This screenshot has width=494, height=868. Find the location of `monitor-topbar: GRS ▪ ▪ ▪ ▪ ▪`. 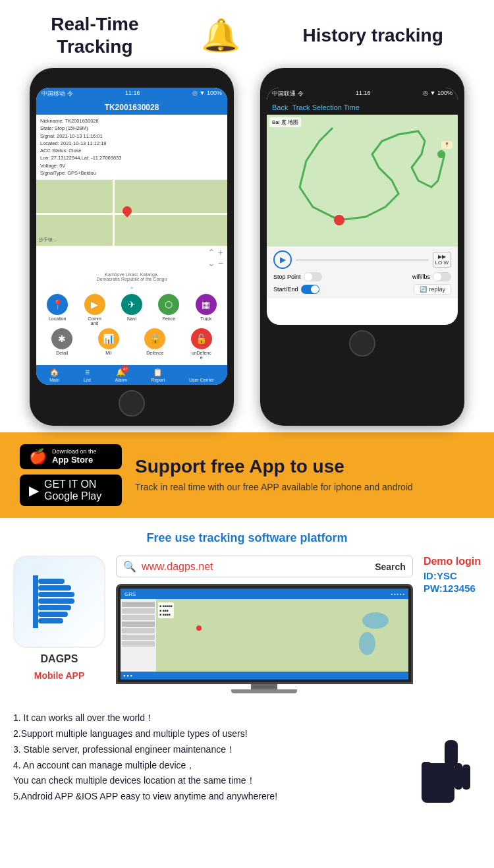

monitor-topbar: GRS ▪ ▪ ▪ ▪ ▪ is located at coordinates (265, 594).